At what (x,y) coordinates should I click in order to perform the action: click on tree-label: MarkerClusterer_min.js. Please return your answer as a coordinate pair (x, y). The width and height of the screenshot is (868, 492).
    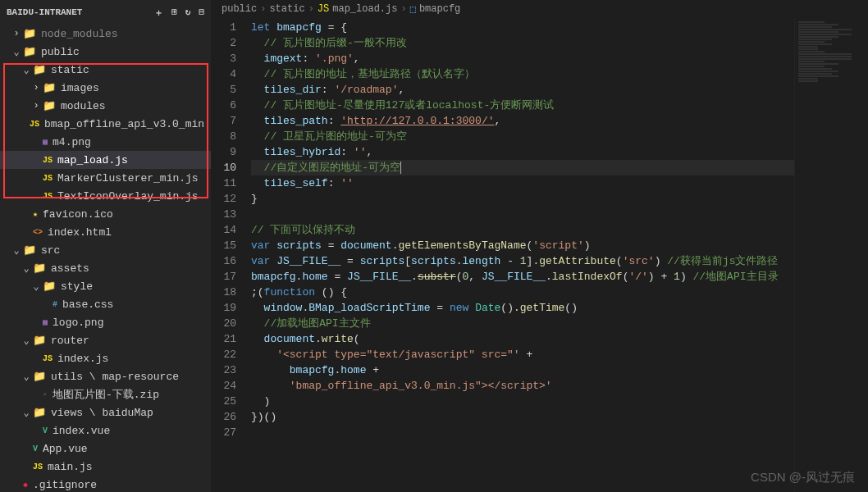
    Looking at the image, I should click on (128, 179).